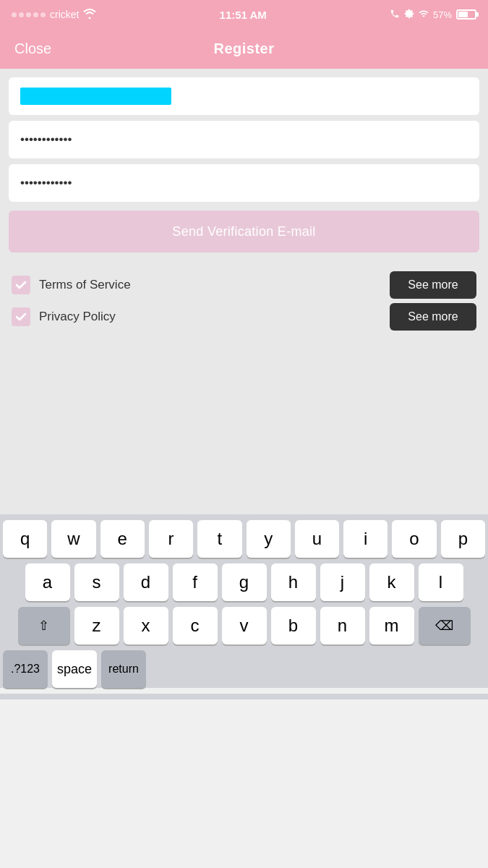  Describe the element at coordinates (33, 49) in the screenshot. I see `close-button: Close` at that location.